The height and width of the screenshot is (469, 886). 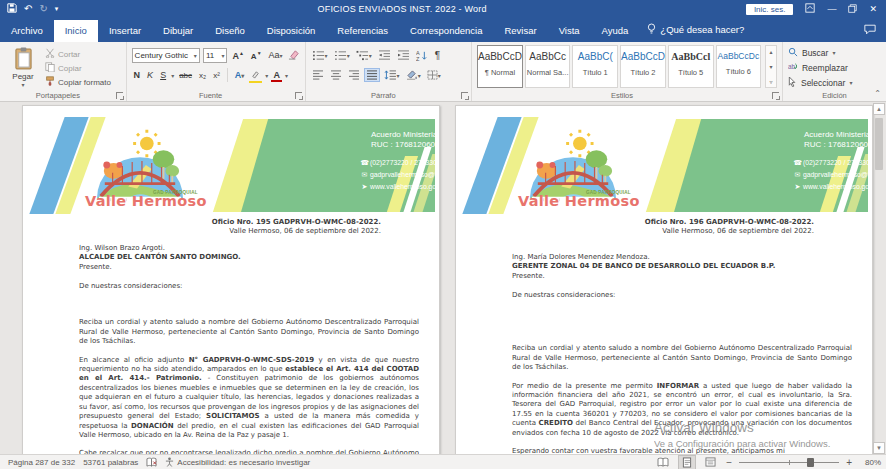 What do you see at coordinates (178, 31) in the screenshot?
I see `tab-dibujar: Dibujar` at bounding box center [178, 31].